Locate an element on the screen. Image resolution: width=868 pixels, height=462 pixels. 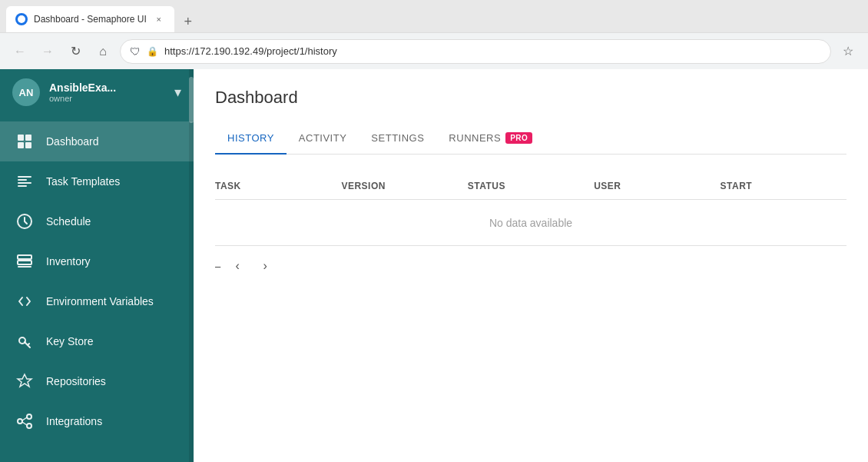
col-user: USER is located at coordinates (657, 186).